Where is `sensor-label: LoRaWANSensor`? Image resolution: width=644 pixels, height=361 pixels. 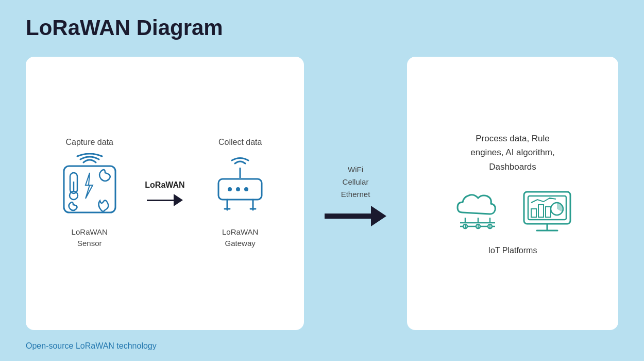 sensor-label: LoRaWANSensor is located at coordinates (90, 238).